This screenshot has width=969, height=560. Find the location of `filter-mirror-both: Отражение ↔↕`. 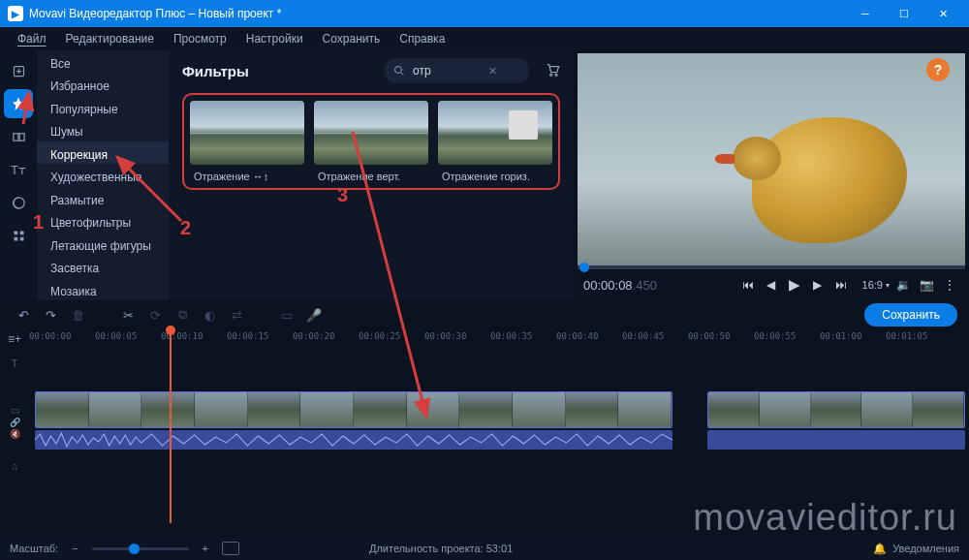

filter-mirror-both: Отражение ↔↕ is located at coordinates (247, 141).